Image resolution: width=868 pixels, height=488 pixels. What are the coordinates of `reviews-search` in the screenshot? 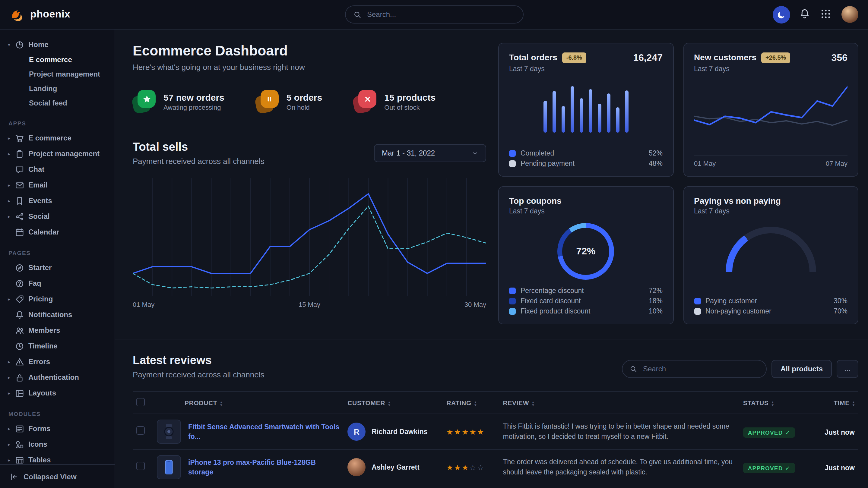 It's located at (694, 369).